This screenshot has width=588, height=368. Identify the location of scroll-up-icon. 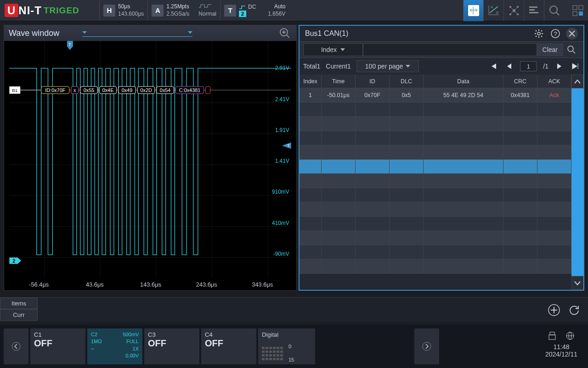
(577, 81).